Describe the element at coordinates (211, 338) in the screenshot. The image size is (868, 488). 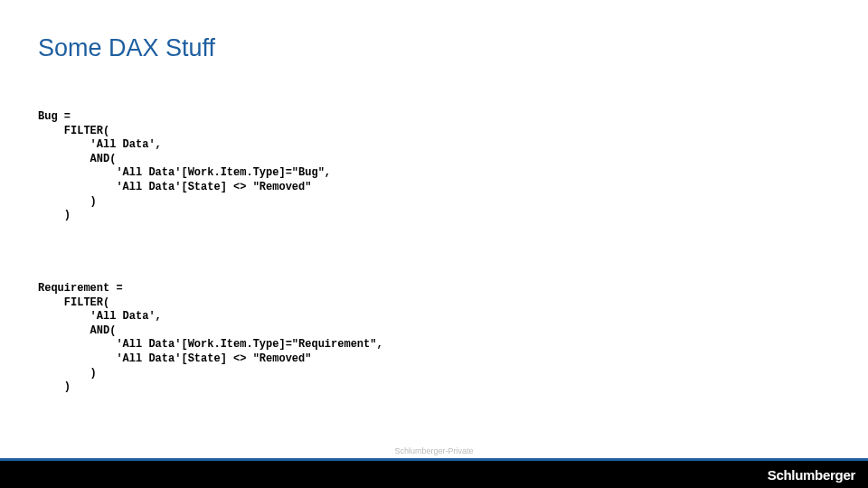
I see `dax-code-requirement: Requirement = FILTER( 'All Data', AND( '…` at that location.